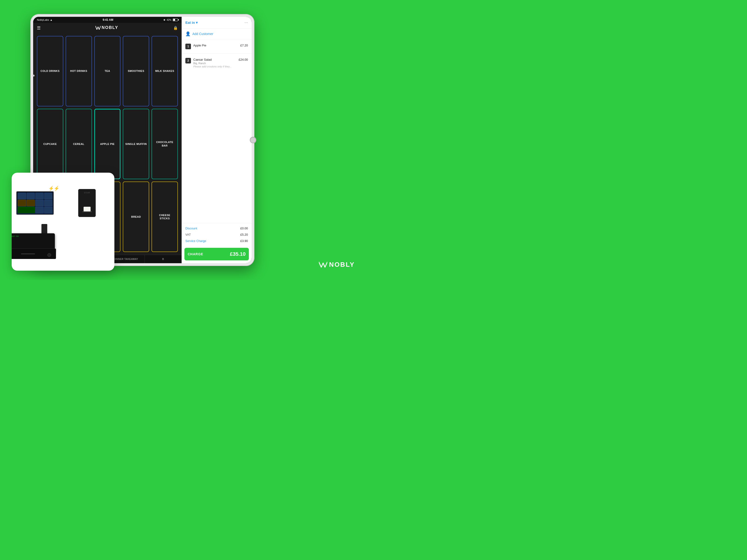 This screenshot has width=747, height=560. What do you see at coordinates (217, 228) in the screenshot?
I see `discount-row: Discount £0.00` at bounding box center [217, 228].